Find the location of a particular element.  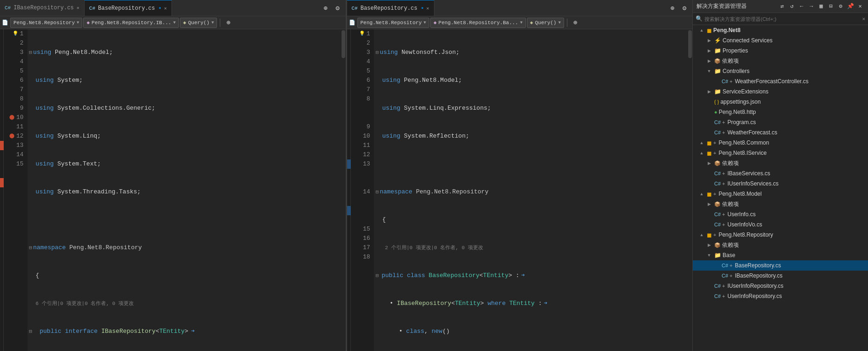

collapse-icon3: ⊟ is located at coordinates (31, 331).